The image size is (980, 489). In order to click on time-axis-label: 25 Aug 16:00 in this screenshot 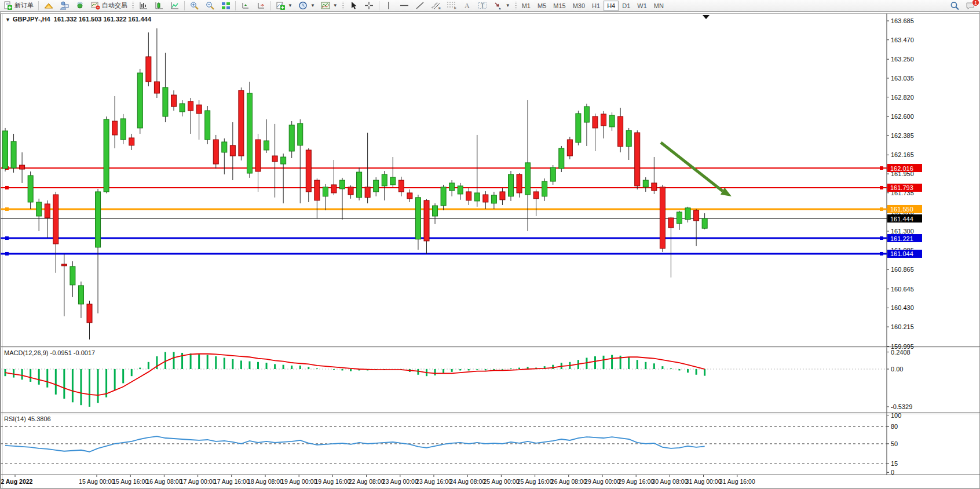, I will do `click(535, 481)`.